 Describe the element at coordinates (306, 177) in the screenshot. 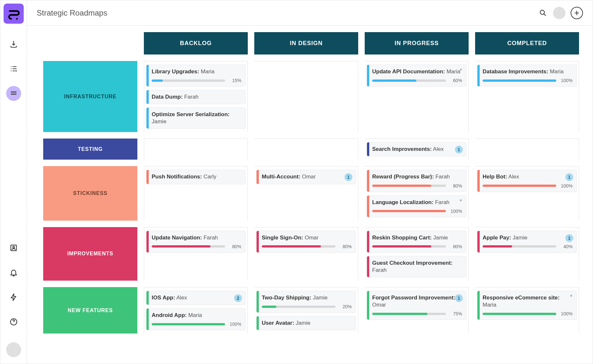

I see `card: Multi-Account: Omar1` at that location.